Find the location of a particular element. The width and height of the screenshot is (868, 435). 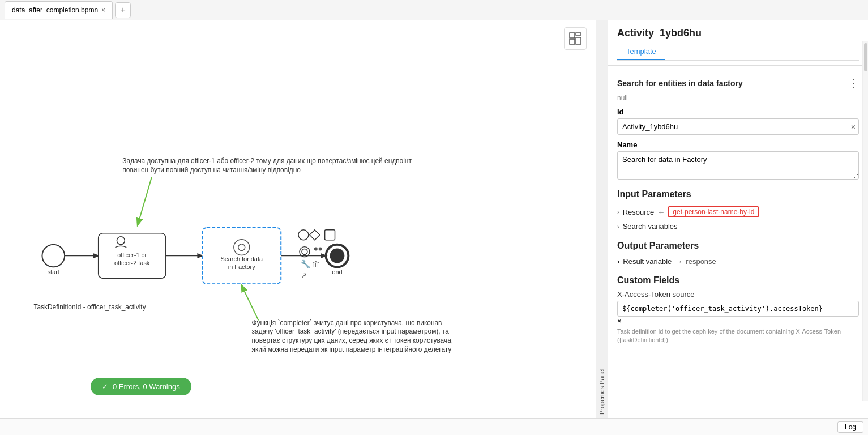

minimap-button is located at coordinates (575, 39).